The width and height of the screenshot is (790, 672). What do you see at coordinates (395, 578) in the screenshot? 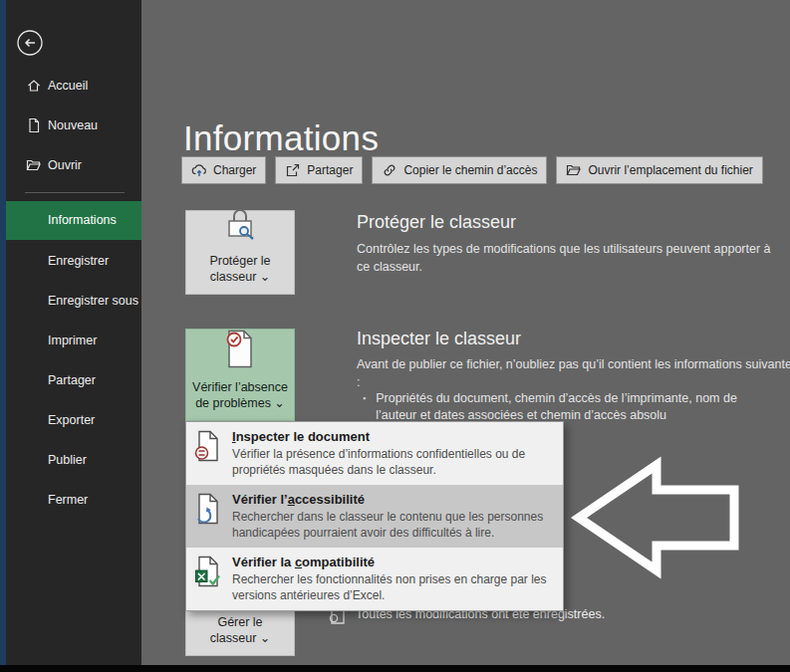
I see `menu-item-text: Vérifier la compatibilité Rechercher les…` at bounding box center [395, 578].